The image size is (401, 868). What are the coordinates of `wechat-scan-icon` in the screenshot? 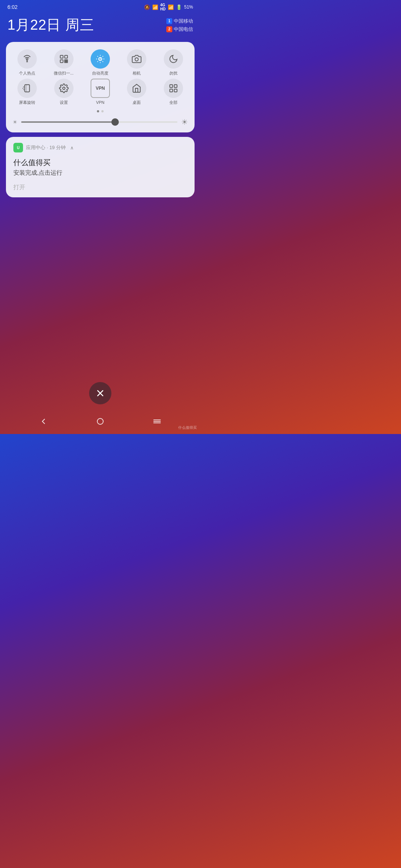 It's located at (64, 59).